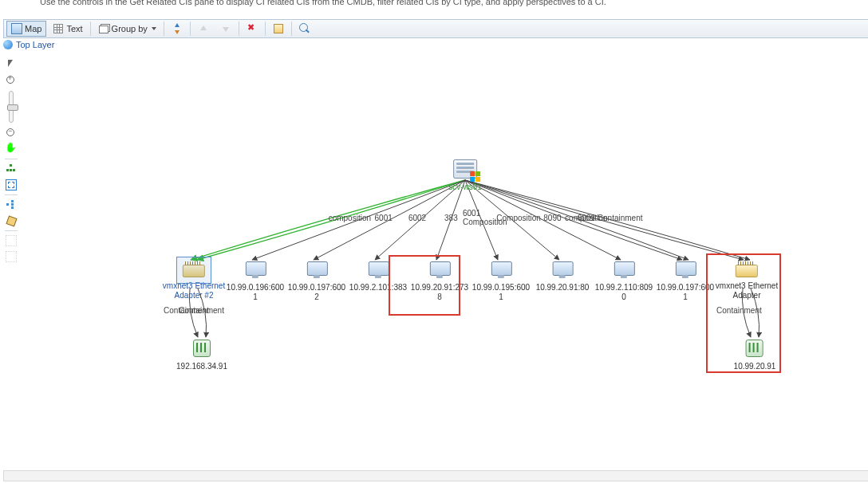 This screenshot has height=483, width=868. I want to click on horizontal-layout, so click(11, 205).